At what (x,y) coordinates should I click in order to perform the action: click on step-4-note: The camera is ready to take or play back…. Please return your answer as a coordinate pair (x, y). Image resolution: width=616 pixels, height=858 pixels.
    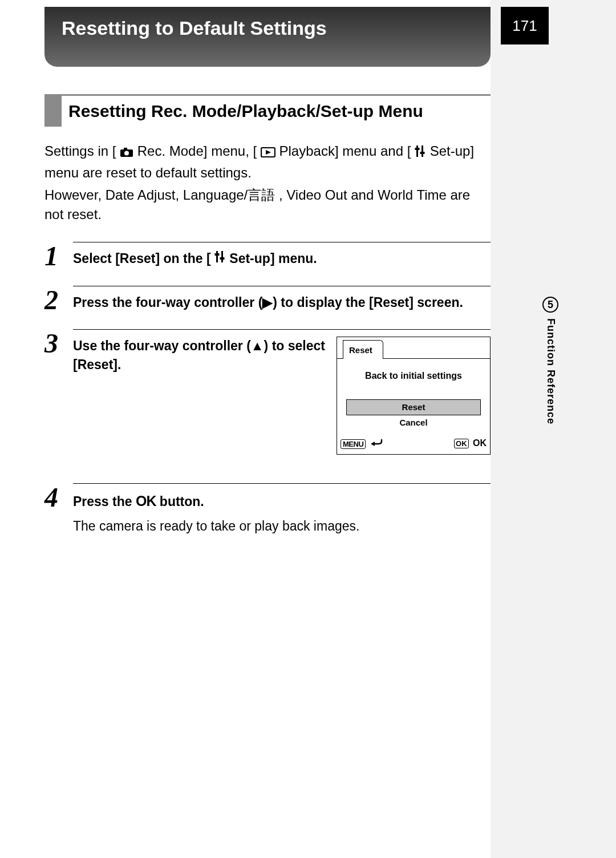
    Looking at the image, I should click on (282, 526).